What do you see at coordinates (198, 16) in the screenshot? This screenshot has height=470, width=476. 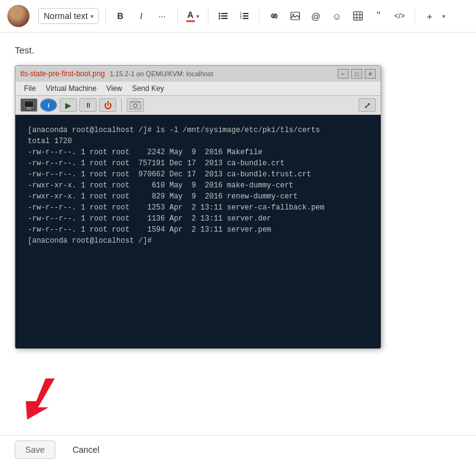 I see `color-chevron-icon: ▾` at bounding box center [198, 16].